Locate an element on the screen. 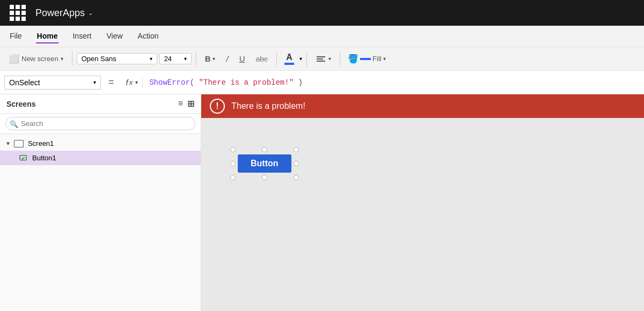  strikethrough-button: abc is located at coordinates (262, 59).